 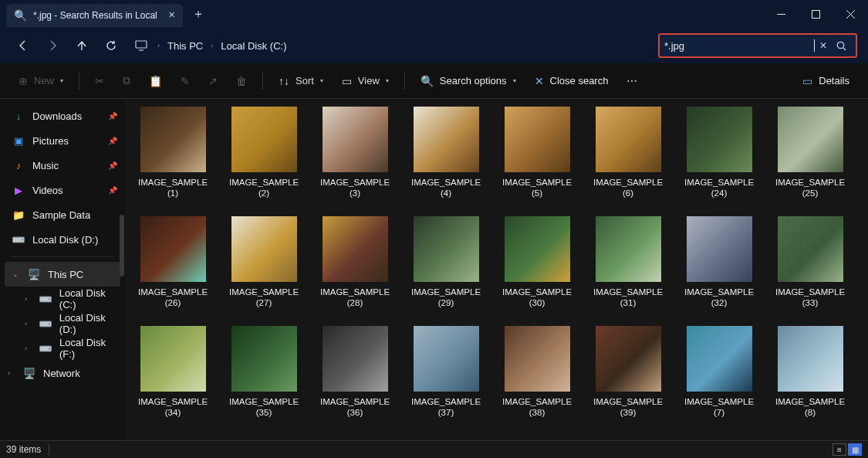 What do you see at coordinates (62, 274) in the screenshot?
I see `sidebar-item-this-pc: ⌄ 🖥️ This PC` at bounding box center [62, 274].